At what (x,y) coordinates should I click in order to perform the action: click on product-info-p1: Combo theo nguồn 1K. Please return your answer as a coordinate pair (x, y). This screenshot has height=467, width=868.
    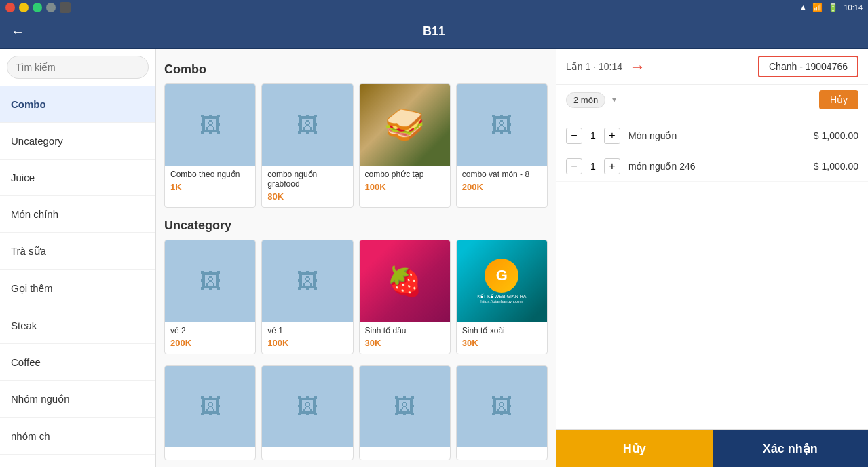
    Looking at the image, I should click on (210, 182).